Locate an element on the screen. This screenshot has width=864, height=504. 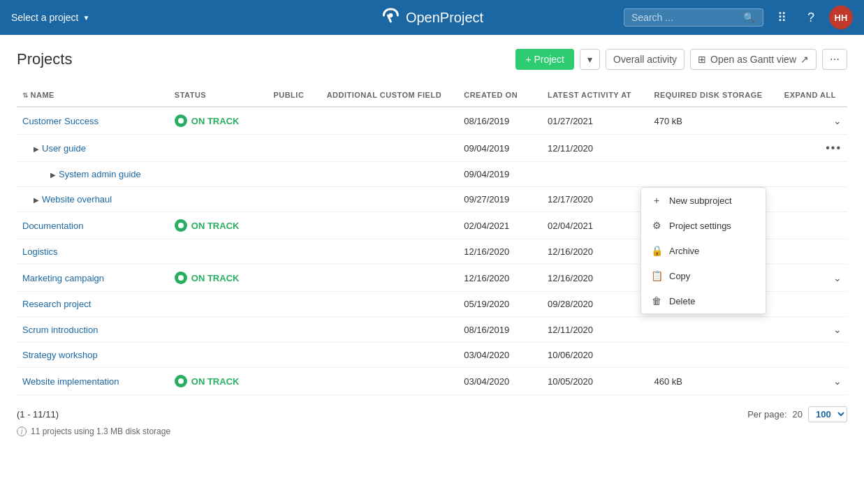
select-project-dropdown: Select a project ▼ is located at coordinates (50, 17).